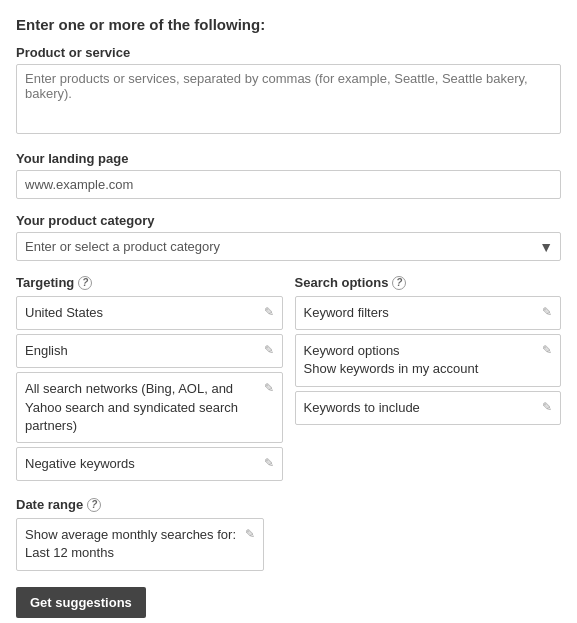  Describe the element at coordinates (288, 24) in the screenshot. I see `page-title: Enter one or more of the following:` at that location.